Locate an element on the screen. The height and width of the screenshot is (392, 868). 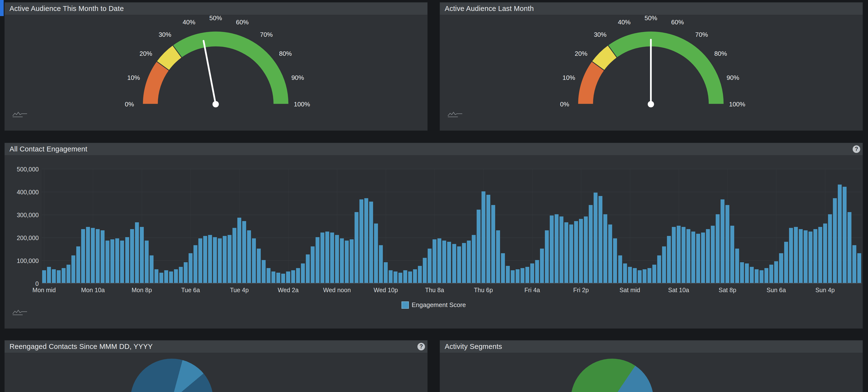
x-tick-label: Mon mid is located at coordinates (44, 290).